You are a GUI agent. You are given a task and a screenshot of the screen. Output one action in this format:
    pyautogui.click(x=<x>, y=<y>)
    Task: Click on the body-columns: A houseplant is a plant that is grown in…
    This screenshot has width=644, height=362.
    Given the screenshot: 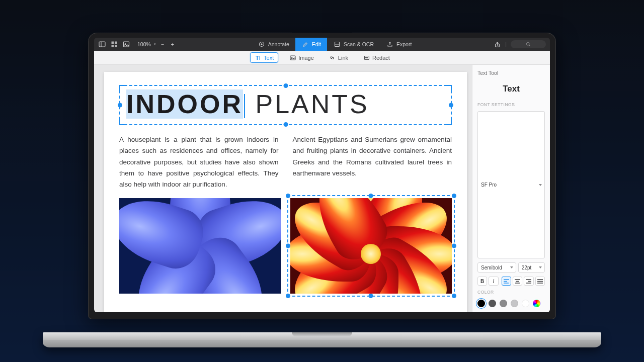 What is the action you would take?
    pyautogui.click(x=286, y=162)
    